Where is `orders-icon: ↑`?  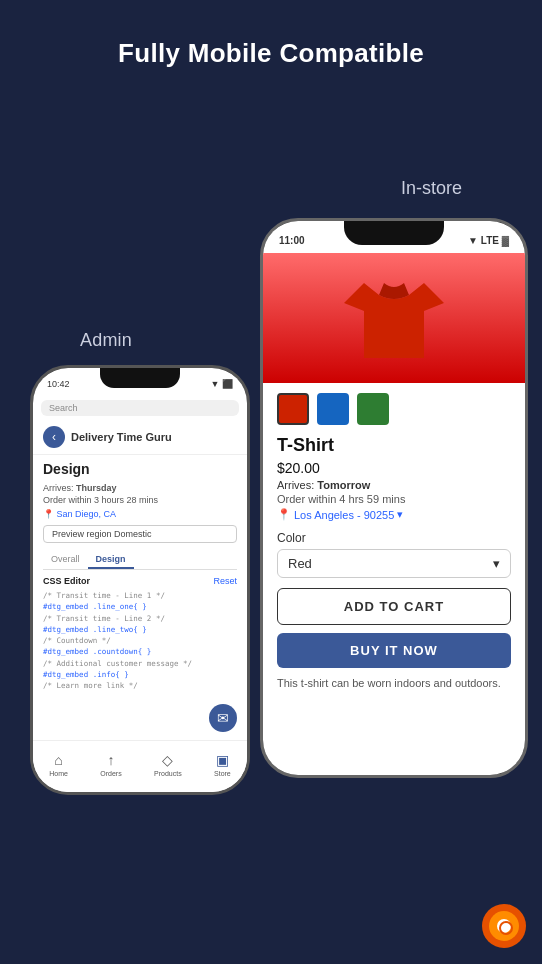 orders-icon: ↑ is located at coordinates (110, 760).